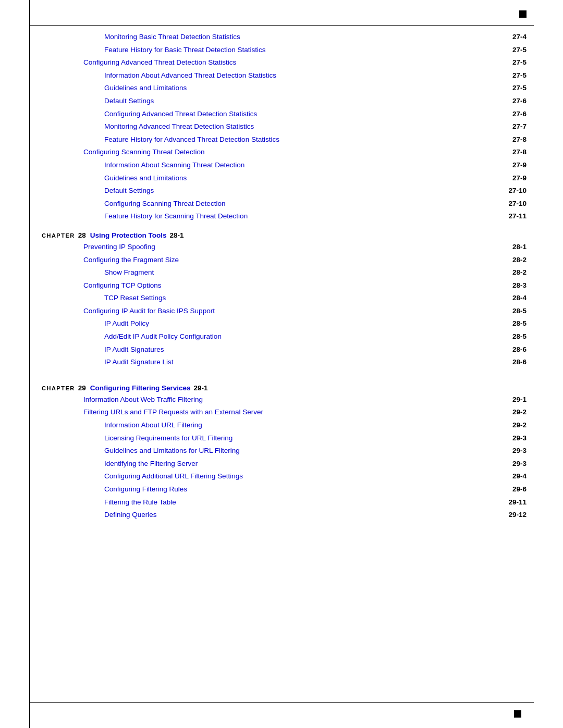 The width and height of the screenshot is (563, 728). I want to click on toc-link: Add/Edit IP Audit Policy Configuration, so click(163, 337).